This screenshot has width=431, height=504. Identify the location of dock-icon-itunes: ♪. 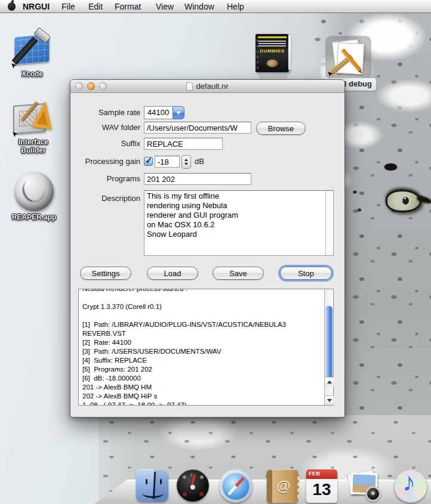
(411, 486).